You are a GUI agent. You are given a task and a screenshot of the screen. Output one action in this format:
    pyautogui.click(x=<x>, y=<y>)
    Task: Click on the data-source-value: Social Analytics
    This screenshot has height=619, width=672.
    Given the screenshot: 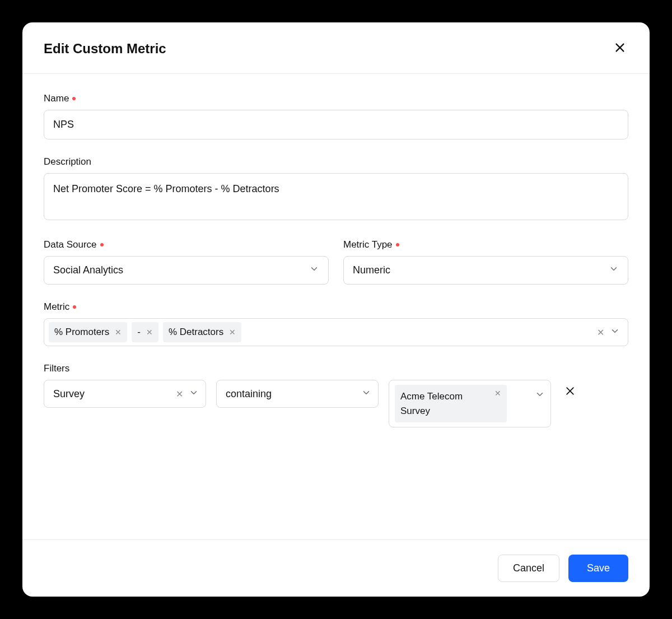 What is the action you would take?
    pyautogui.click(x=88, y=270)
    